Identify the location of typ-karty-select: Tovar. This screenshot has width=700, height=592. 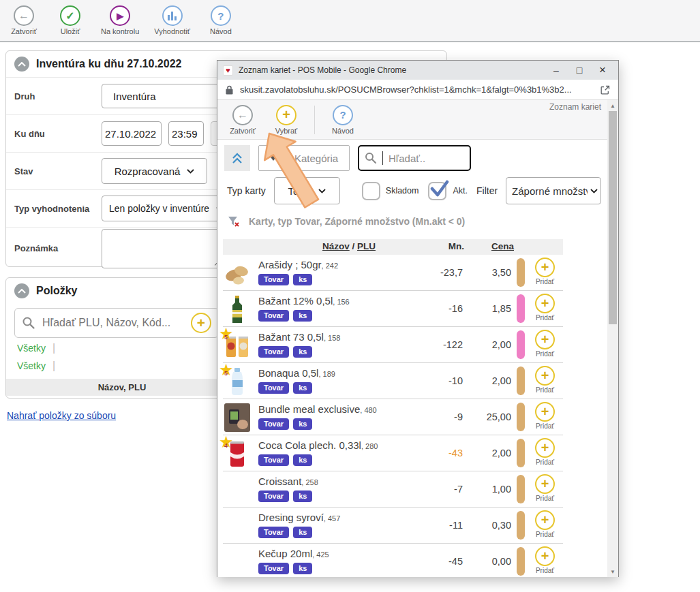
(307, 191).